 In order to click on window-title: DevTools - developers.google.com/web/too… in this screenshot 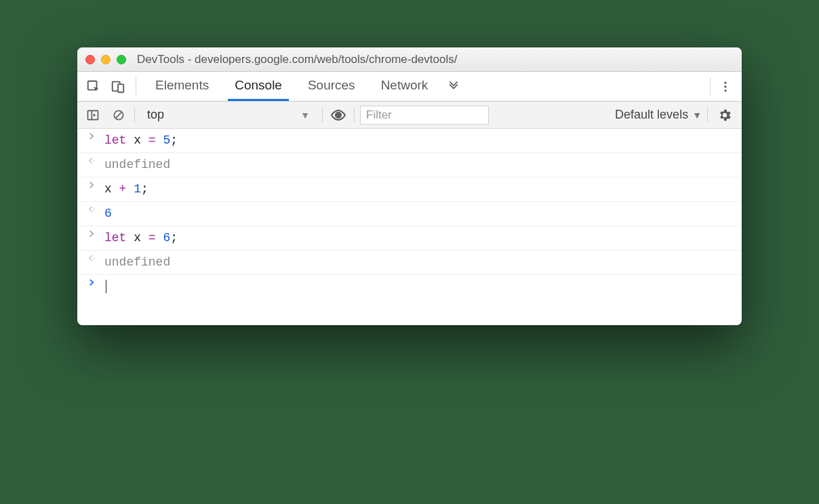, I will do `click(297, 60)`.